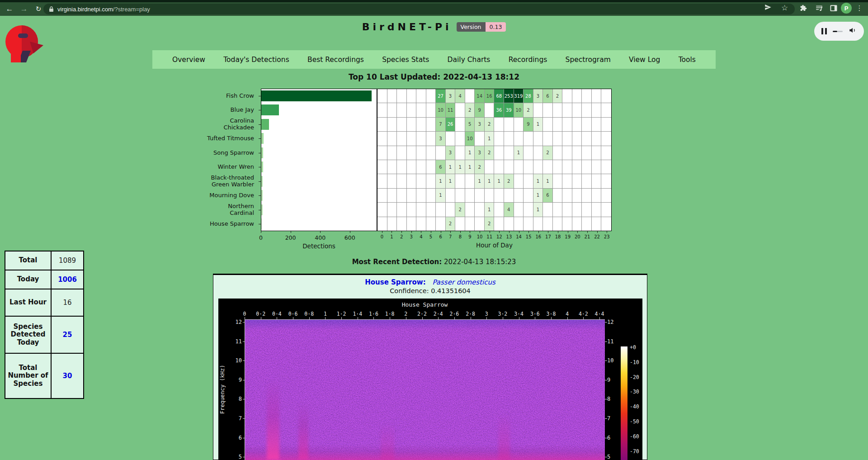 This screenshot has width=868, height=460. What do you see at coordinates (67, 376) in the screenshot?
I see `stats-value: 30` at bounding box center [67, 376].